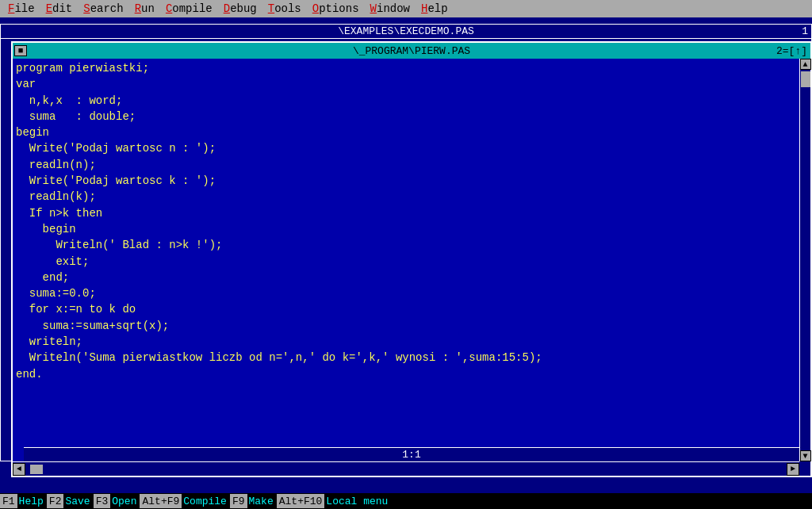  I want to click on scrollbar-horizontal: ◄ ►, so click(406, 469).